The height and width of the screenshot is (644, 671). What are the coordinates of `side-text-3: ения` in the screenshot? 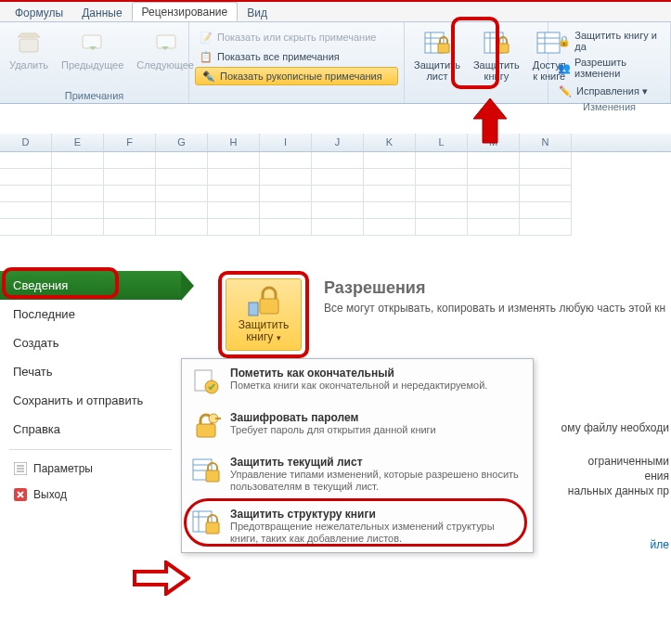 It's located at (657, 476).